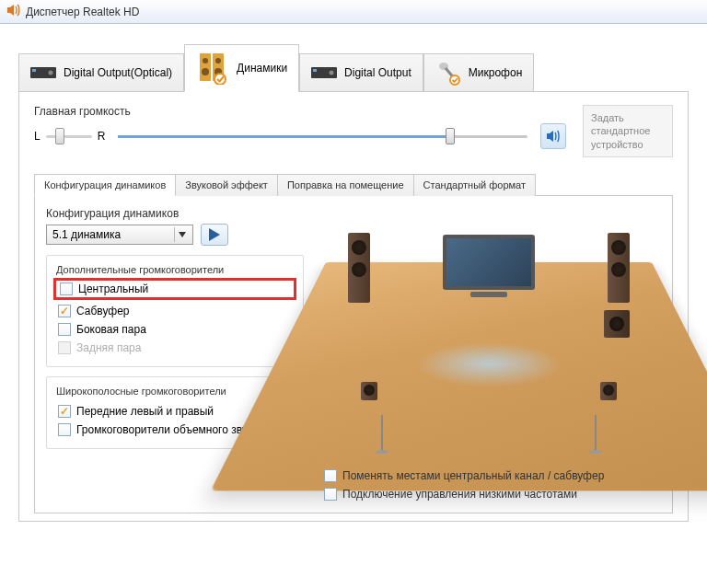 The width and height of the screenshot is (707, 588). I want to click on monitor-icon, so click(489, 268).